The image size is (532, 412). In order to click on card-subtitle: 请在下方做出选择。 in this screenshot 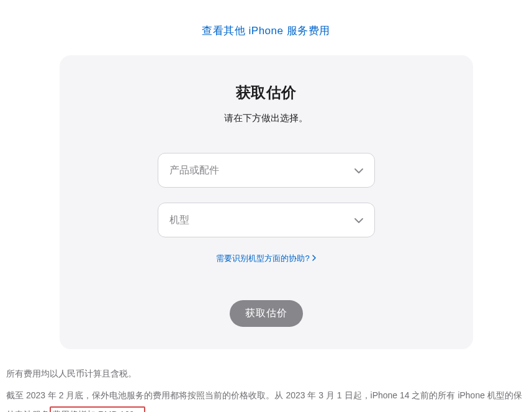, I will do `click(266, 118)`.